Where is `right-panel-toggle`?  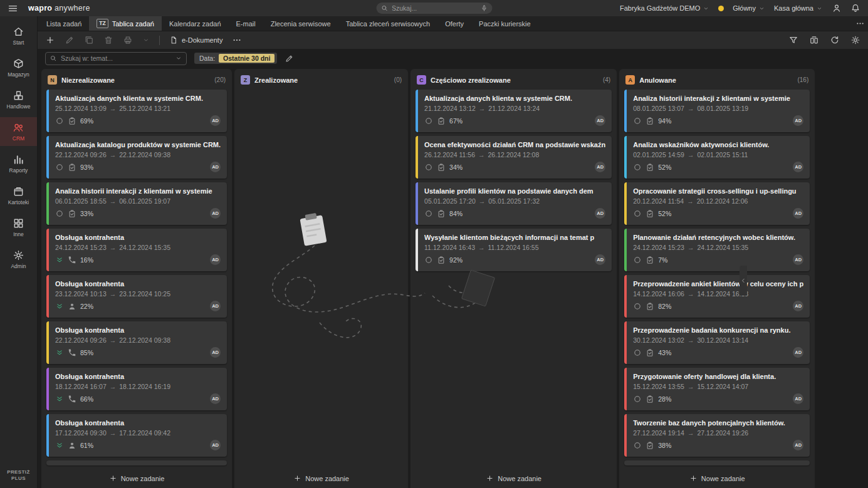
right-panel-toggle is located at coordinates (743, 281).